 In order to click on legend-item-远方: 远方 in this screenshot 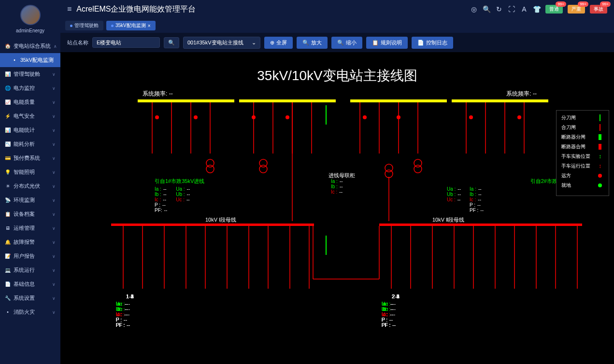, I will do `click(583, 176)`.